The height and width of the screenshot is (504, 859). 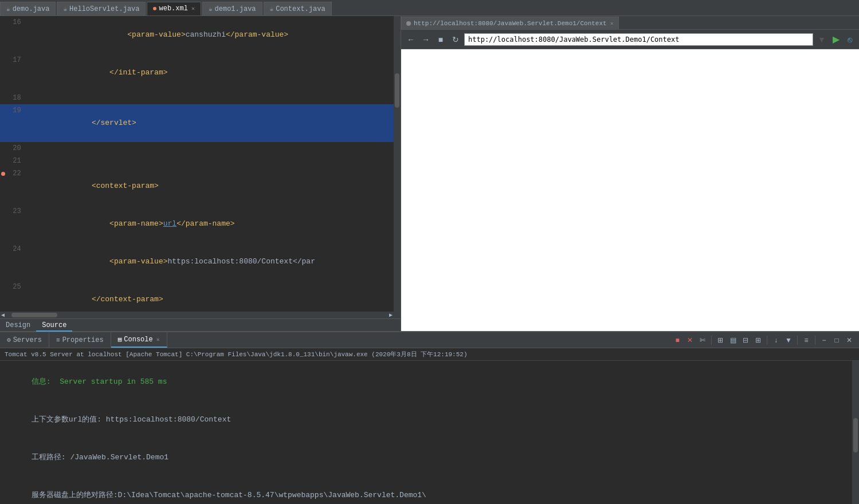 I want to click on console-scrollbar, so click(x=856, y=432).